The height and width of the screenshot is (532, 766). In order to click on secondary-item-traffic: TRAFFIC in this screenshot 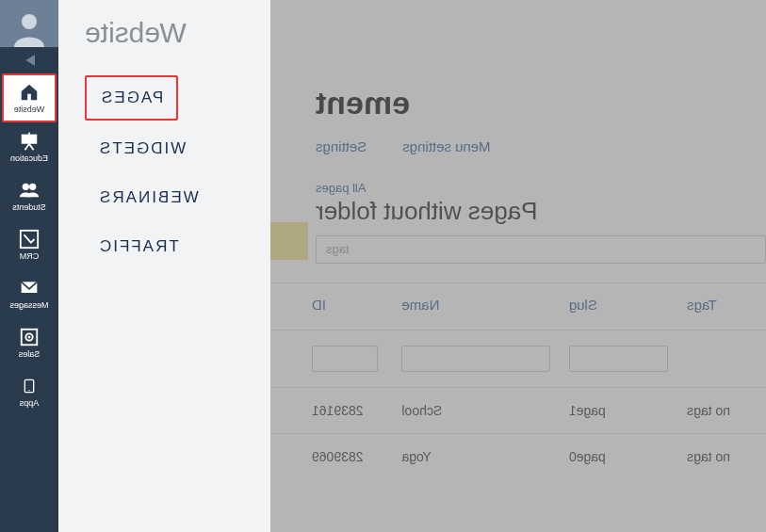, I will do `click(139, 247)`.